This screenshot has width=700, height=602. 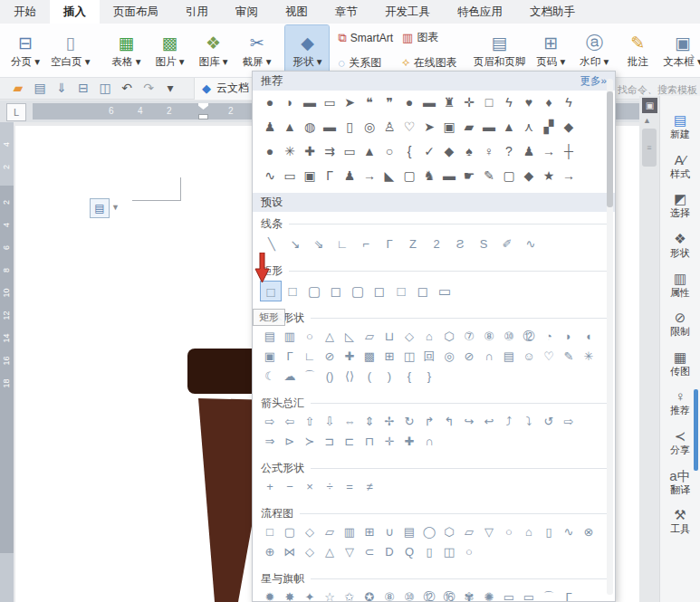 I want to click on shape-icon: ⌒, so click(x=549, y=596).